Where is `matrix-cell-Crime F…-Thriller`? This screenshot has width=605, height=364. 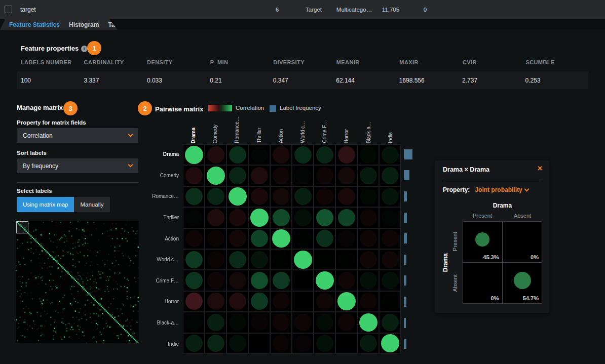 matrix-cell-Crime F…-Thriller is located at coordinates (259, 280).